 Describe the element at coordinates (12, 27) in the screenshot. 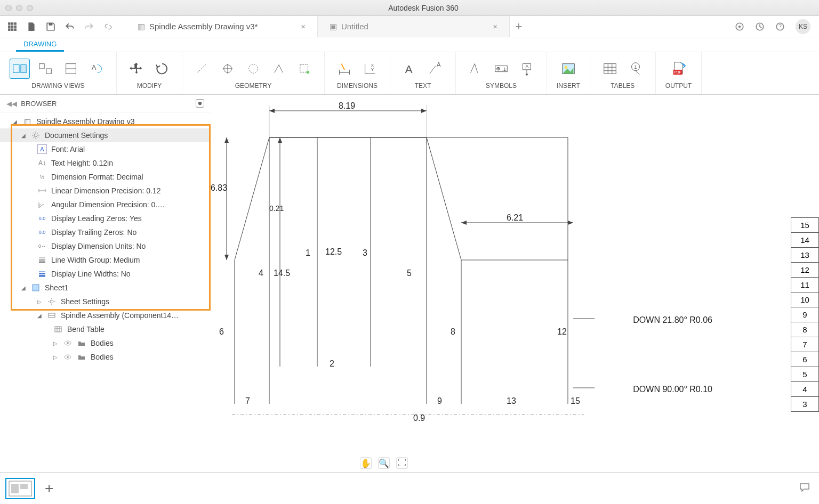

I see `grid-icon` at that location.